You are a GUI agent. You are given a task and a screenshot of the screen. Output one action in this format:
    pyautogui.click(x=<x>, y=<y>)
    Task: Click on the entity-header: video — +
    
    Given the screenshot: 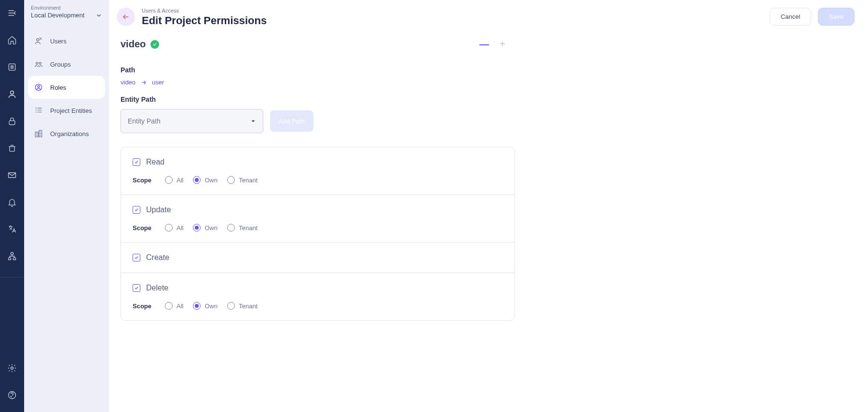 What is the action you would take?
    pyautogui.click(x=318, y=44)
    